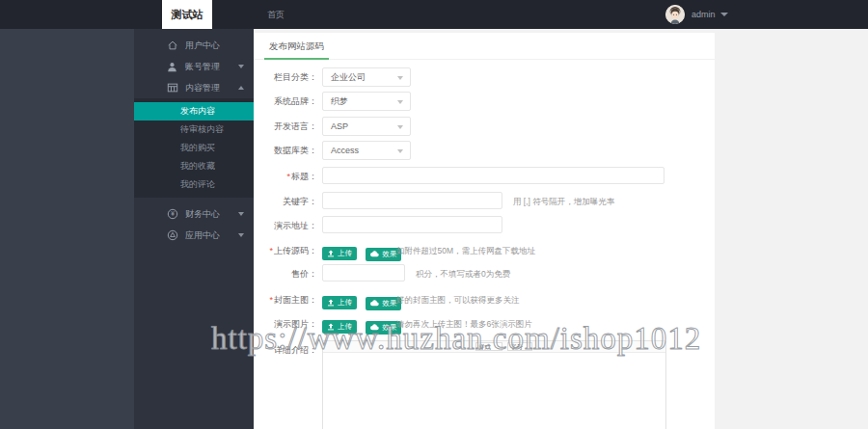  Describe the element at coordinates (494, 347) in the screenshot. I see `editor-toolbar: 样式 字号` at that location.